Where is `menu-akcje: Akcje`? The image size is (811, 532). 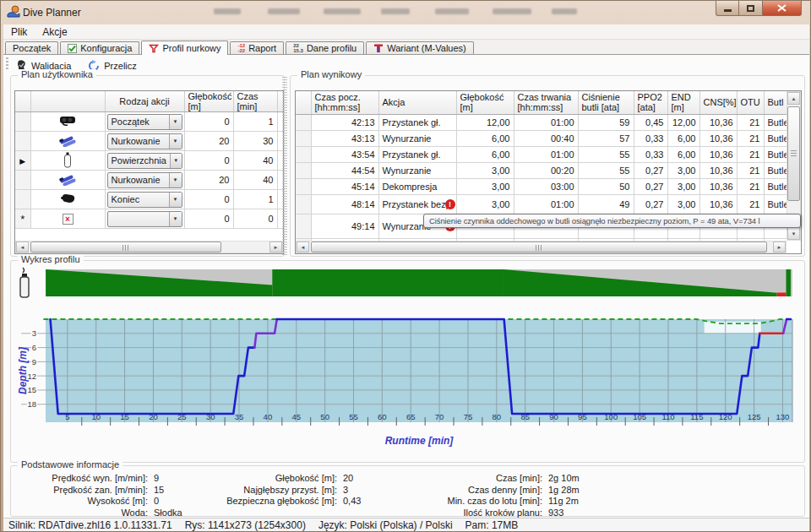 menu-akcje: Akcje is located at coordinates (54, 32).